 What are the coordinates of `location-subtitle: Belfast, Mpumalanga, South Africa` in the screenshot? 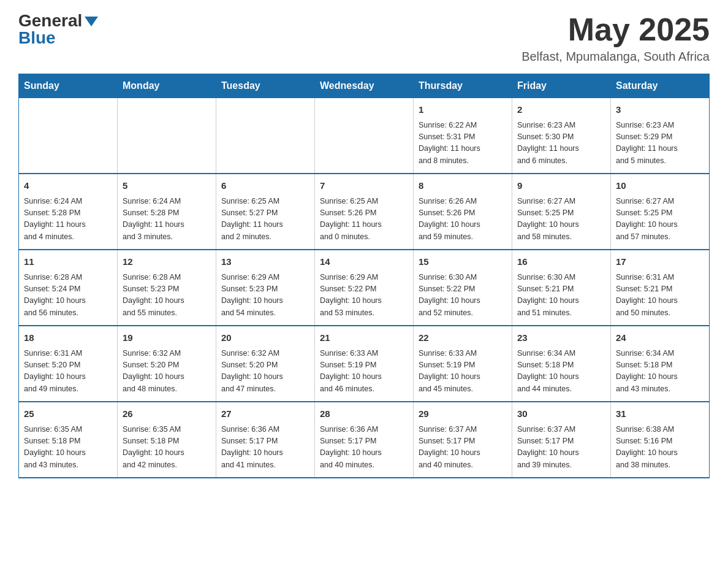 It's located at (615, 56).